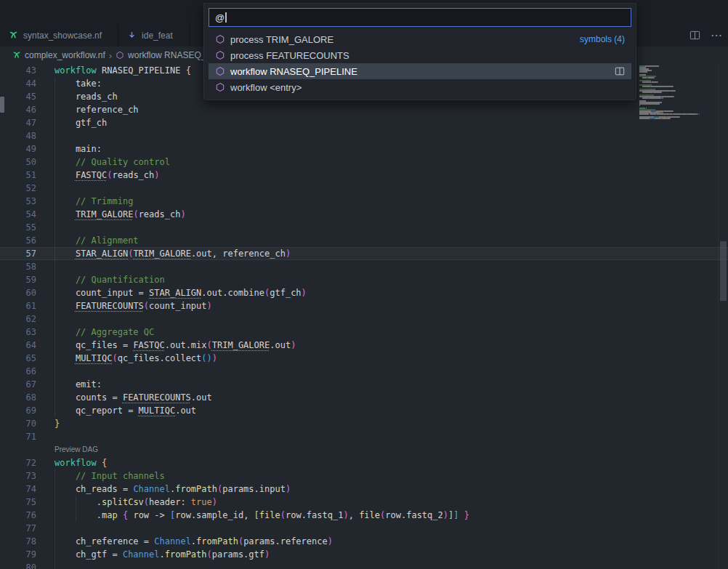 This screenshot has height=569, width=728. What do you see at coordinates (282, 39) in the screenshot?
I see `symbol-label: process TRIM_GALORE` at bounding box center [282, 39].